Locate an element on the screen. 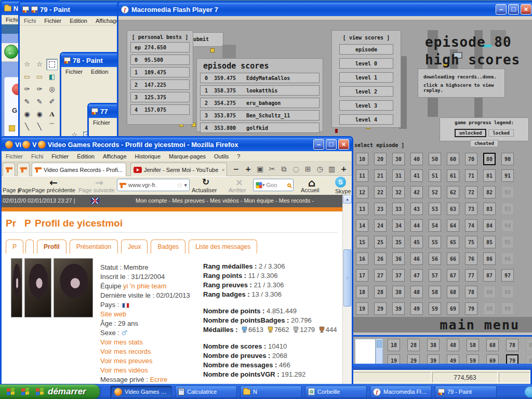 The width and height of the screenshot is (532, 399). menu-edition: Edition is located at coordinates (78, 21).